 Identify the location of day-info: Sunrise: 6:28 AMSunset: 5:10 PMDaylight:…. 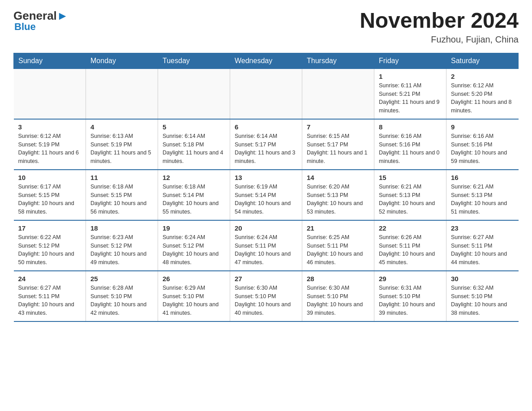
(122, 301).